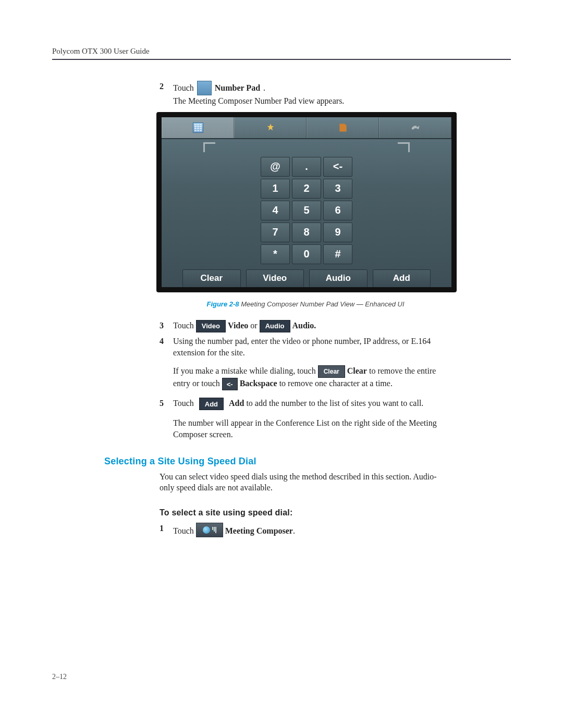 This screenshot has width=563, height=728. Describe the element at coordinates (275, 254) in the screenshot. I see `key-star: *` at that location.